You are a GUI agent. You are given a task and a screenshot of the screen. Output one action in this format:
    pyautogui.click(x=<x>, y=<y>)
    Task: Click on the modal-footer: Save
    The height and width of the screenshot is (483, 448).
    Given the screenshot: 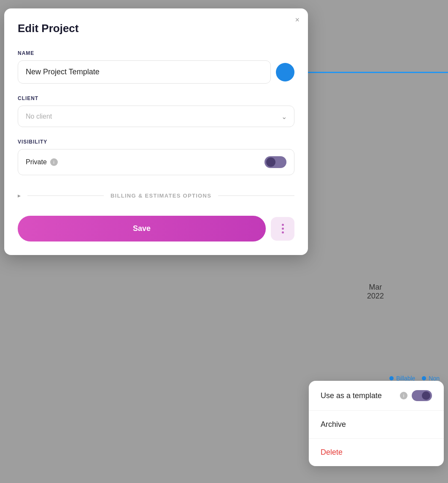 What is the action you would take?
    pyautogui.click(x=156, y=229)
    